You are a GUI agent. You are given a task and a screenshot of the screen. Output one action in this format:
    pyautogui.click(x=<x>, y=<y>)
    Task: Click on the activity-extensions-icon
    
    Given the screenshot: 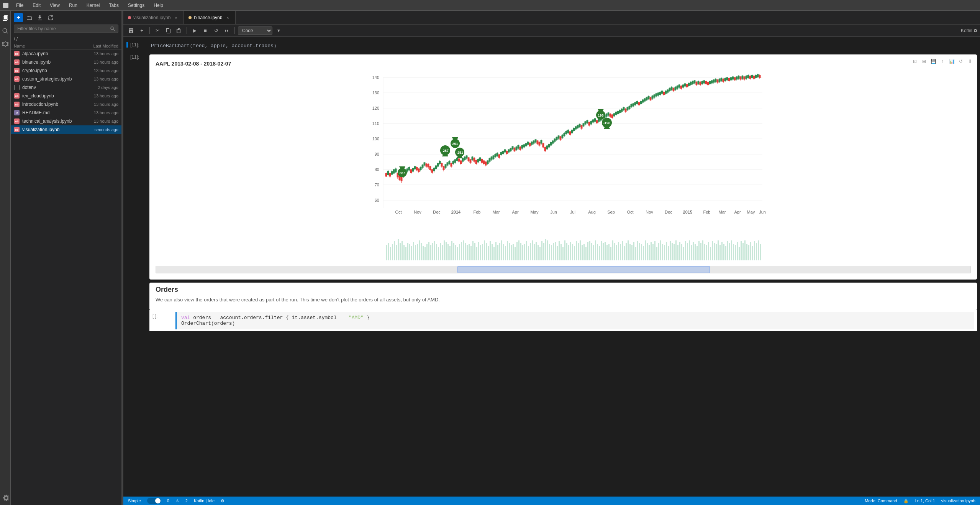 What is the action you would take?
    pyautogui.click(x=5, y=44)
    